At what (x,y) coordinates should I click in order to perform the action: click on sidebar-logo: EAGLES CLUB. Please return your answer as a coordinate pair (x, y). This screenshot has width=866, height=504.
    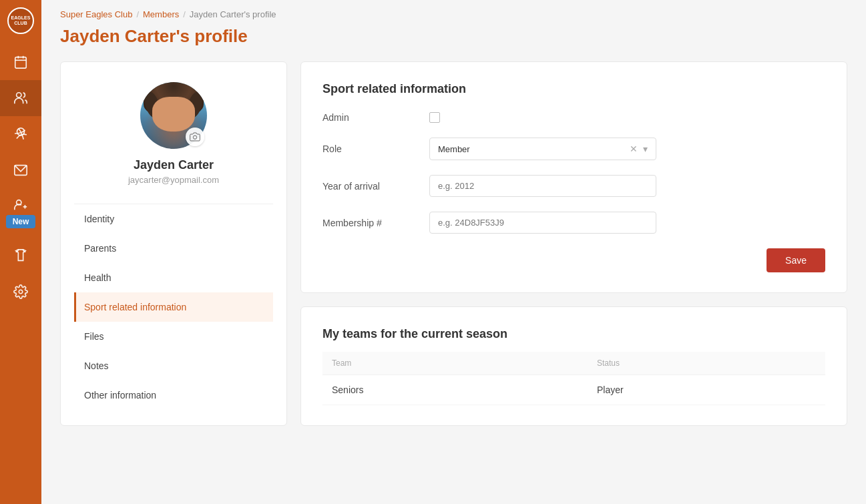
    Looking at the image, I should click on (21, 21).